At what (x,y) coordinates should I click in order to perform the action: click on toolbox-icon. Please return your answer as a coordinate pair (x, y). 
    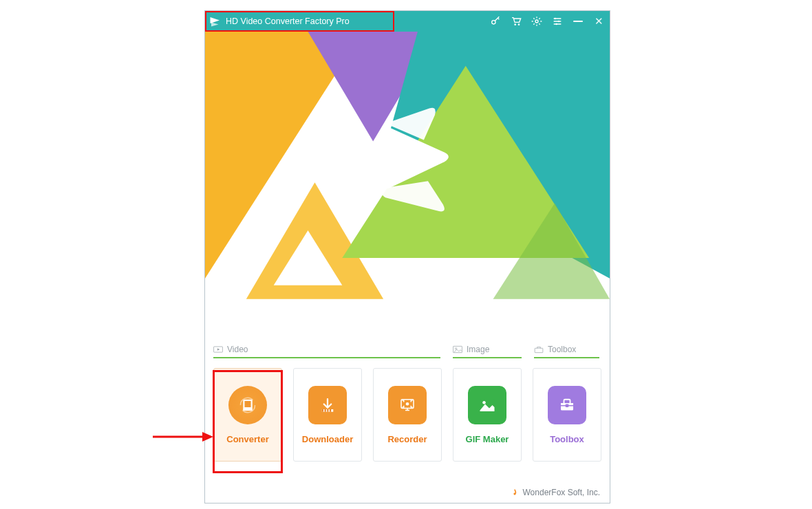
    Looking at the image, I should click on (567, 405).